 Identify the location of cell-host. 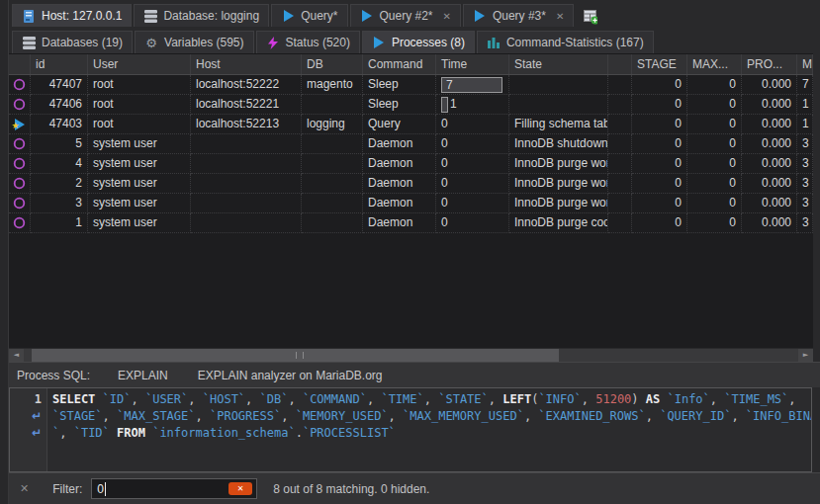
(246, 144).